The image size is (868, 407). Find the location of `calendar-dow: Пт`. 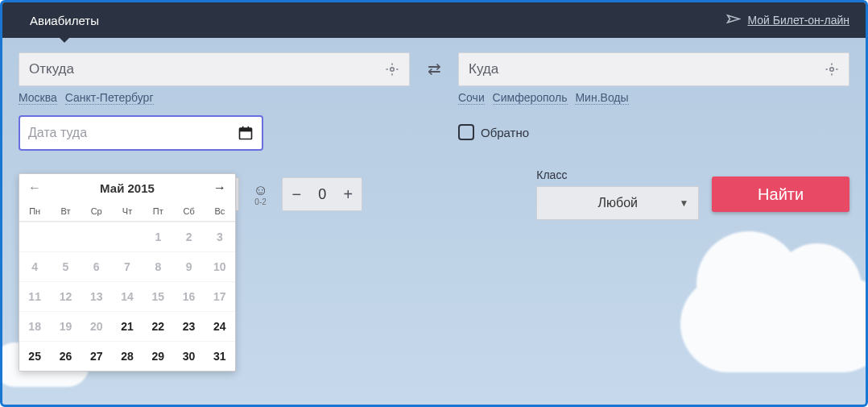

calendar-dow: Пт is located at coordinates (158, 211).